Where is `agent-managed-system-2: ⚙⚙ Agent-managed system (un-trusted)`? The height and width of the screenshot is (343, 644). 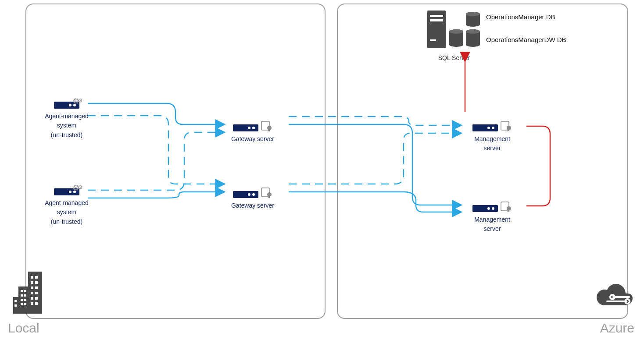 agent-managed-system-2: ⚙⚙ Agent-managed system (un-trusted) is located at coordinates (67, 207).